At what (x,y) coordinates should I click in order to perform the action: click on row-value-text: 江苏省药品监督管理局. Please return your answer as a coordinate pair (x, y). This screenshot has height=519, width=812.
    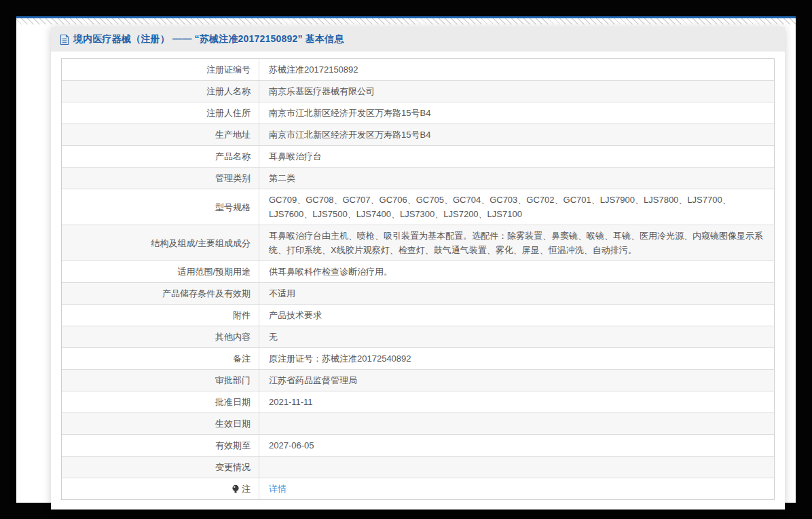
    Looking at the image, I should click on (313, 380).